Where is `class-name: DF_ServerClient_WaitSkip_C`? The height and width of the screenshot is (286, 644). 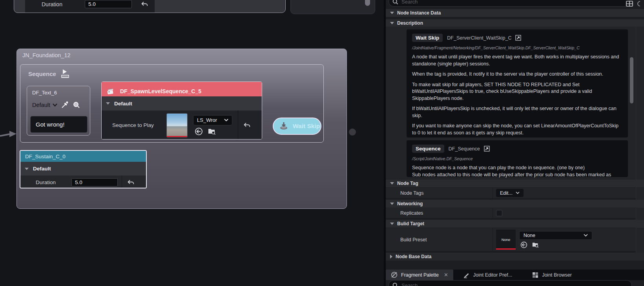
class-name: DF_ServerClient_WaitSkip_C is located at coordinates (479, 38).